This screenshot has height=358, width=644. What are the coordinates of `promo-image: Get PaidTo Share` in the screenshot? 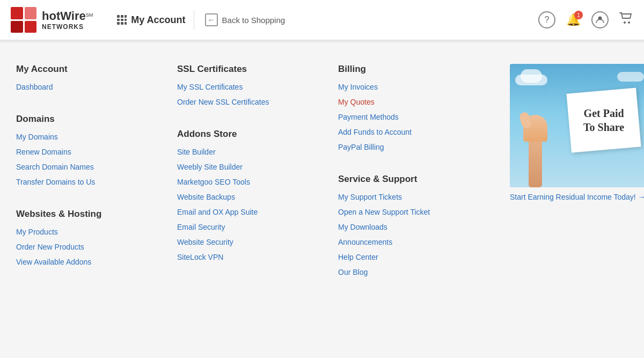 It's located at (577, 126).